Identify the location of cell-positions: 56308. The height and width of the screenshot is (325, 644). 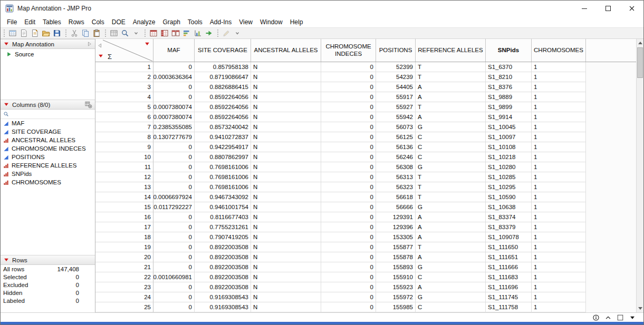
(396, 168).